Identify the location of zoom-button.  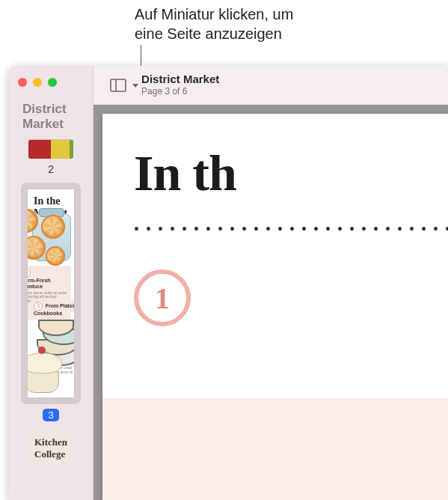
(52, 82).